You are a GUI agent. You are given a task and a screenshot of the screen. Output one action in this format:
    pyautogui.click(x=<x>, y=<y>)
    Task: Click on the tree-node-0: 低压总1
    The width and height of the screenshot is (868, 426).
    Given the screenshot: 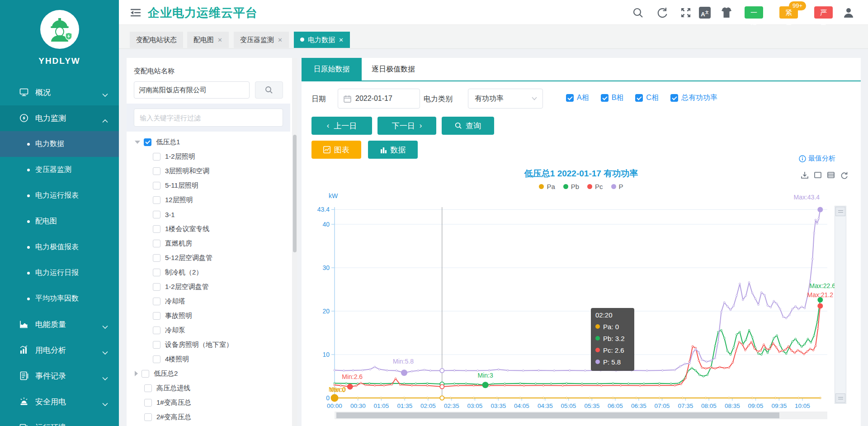 What is the action you would take?
    pyautogui.click(x=208, y=142)
    